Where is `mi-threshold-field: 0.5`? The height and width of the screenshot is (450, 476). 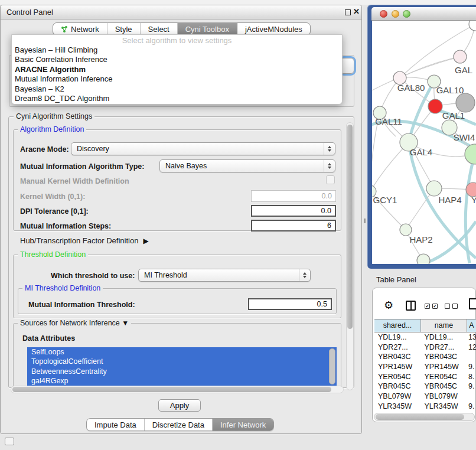
mi-threshold-field: 0.5 is located at coordinates (290, 304).